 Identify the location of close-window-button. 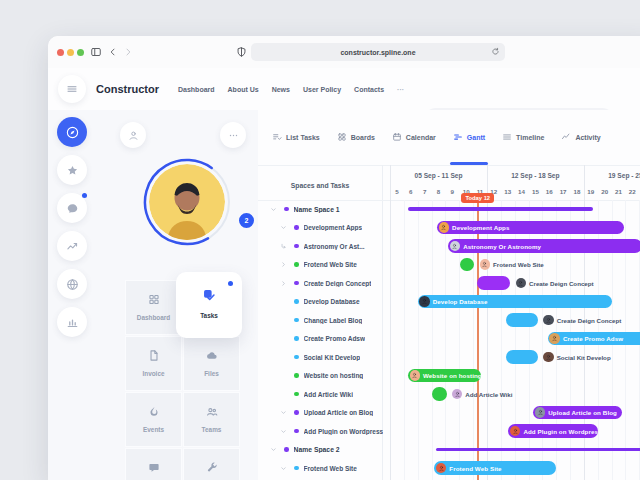
(60, 52).